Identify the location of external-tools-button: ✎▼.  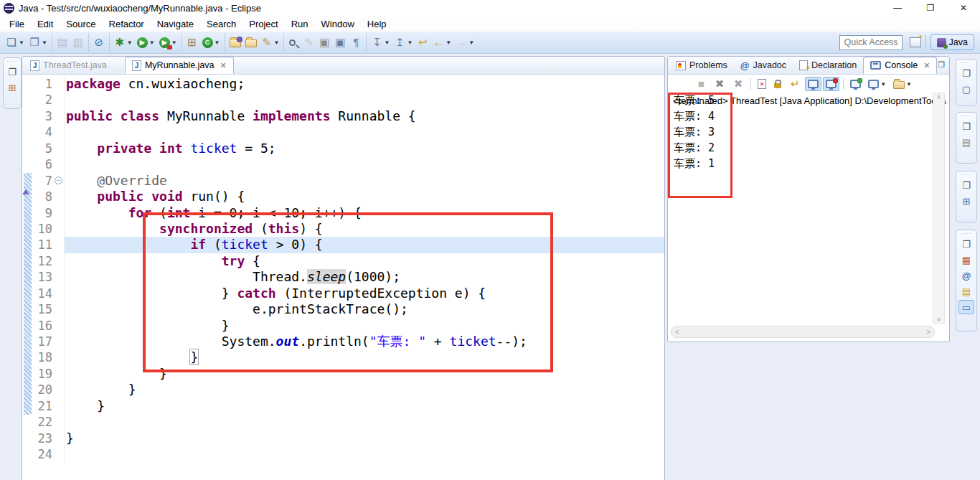
(270, 42).